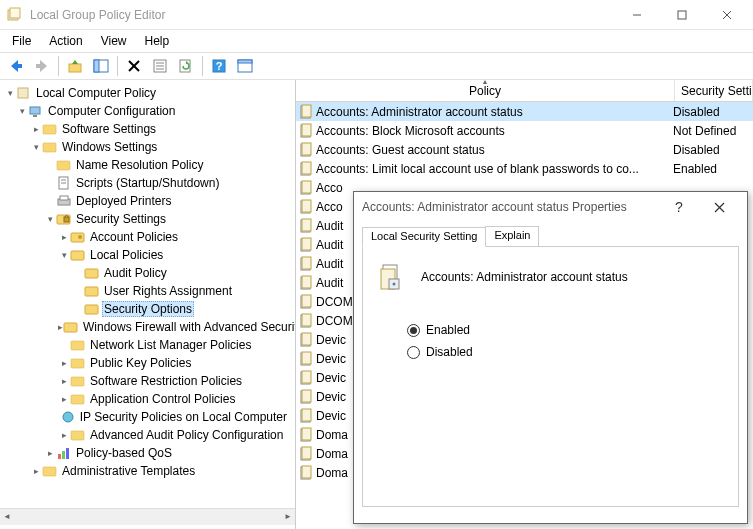  Describe the element at coordinates (75, 66) in the screenshot. I see `up-button` at that location.